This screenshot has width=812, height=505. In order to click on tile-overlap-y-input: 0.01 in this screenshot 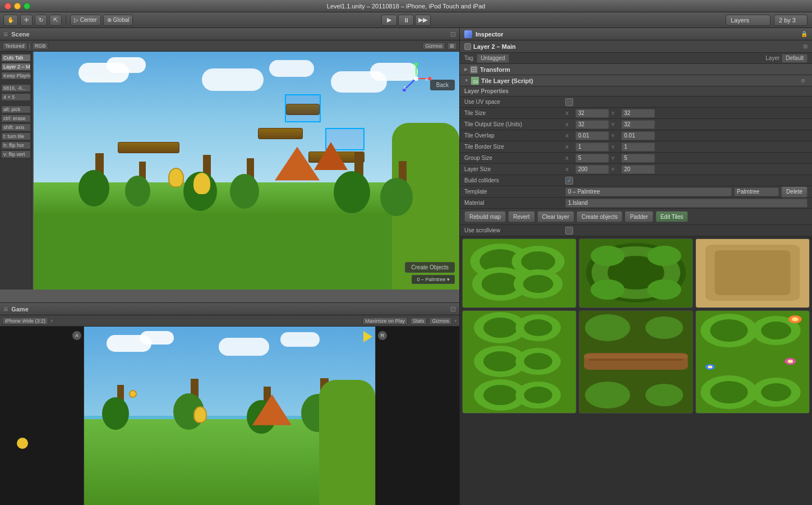, I will do `click(638, 136)`.